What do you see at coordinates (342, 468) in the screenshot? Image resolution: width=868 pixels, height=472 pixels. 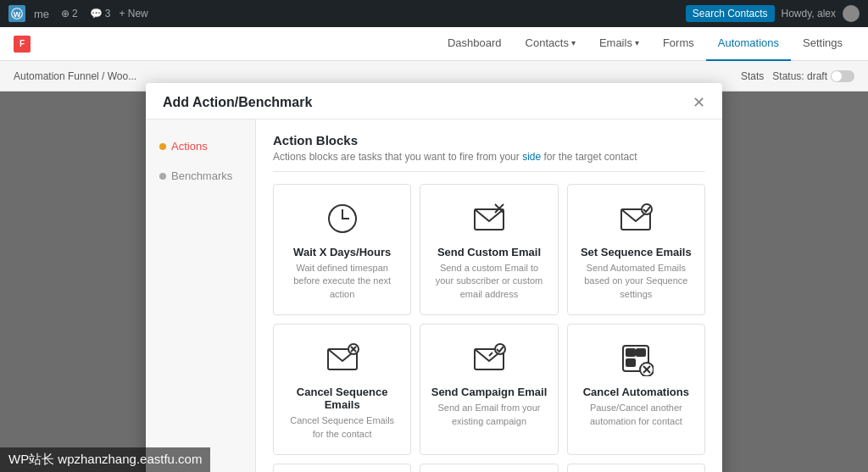 I see `block-apply-list: Apply List Add this contact to the selec…` at bounding box center [342, 468].